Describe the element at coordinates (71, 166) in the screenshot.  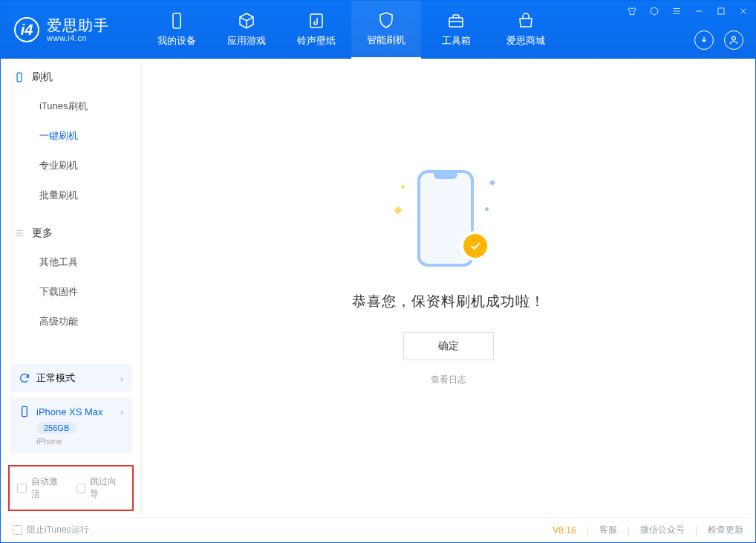
I see `sidebar-item-pro: 专业刷机` at that location.